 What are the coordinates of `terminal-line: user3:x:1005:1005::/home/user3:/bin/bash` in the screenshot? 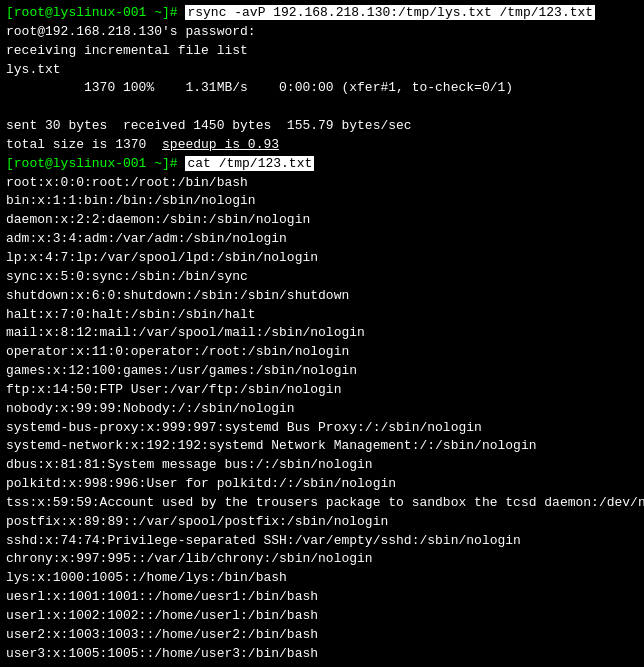 It's located at (322, 654).